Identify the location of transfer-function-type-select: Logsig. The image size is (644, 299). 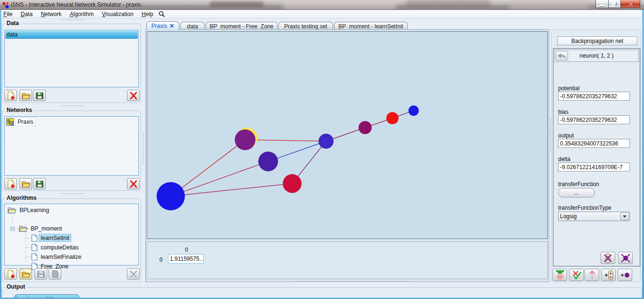
(594, 216).